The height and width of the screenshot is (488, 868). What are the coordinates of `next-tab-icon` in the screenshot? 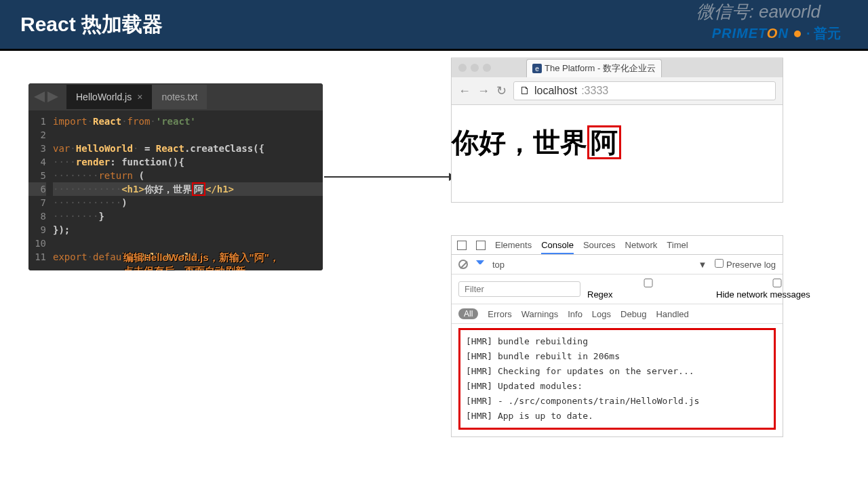 It's located at (53, 97).